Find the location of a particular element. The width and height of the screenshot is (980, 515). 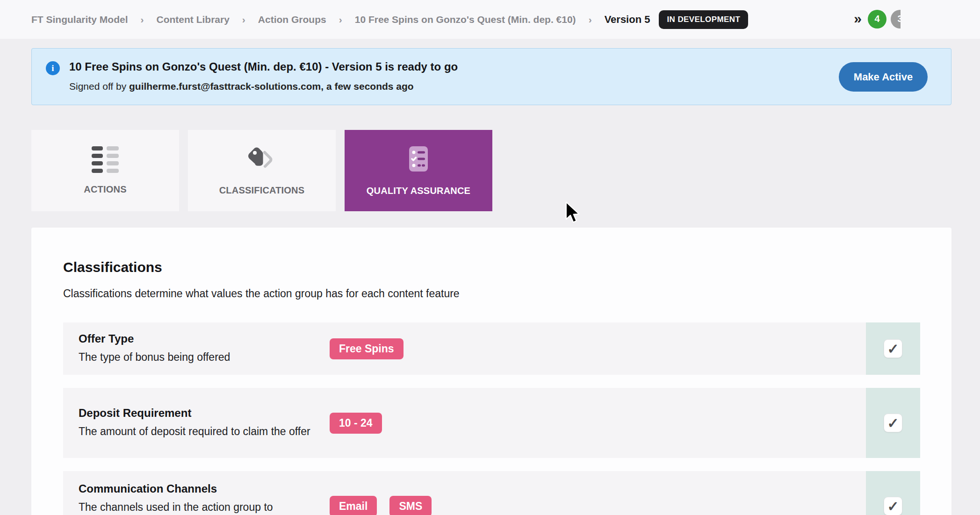

breadcrumb-item-action-groups: Action Groups is located at coordinates (292, 20).